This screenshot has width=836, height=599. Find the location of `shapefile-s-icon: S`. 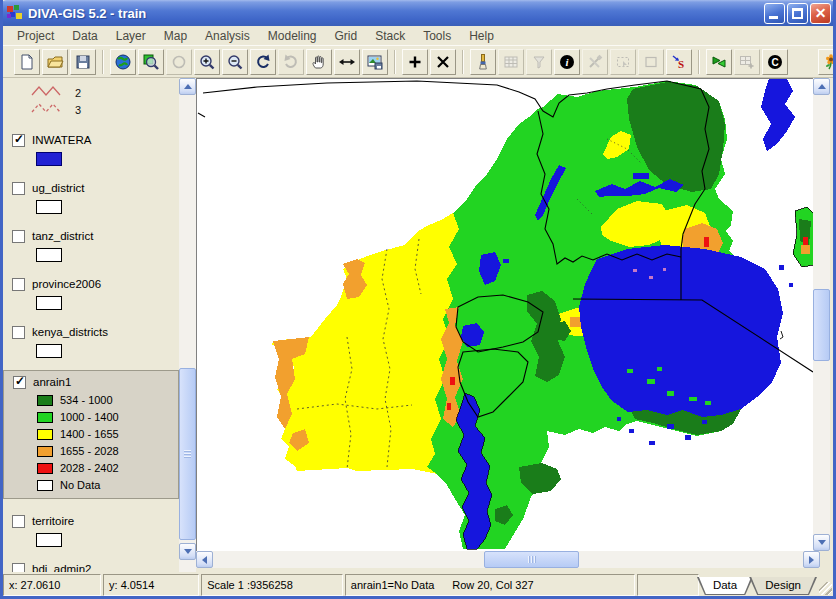

shapefile-s-icon: S is located at coordinates (679, 62).